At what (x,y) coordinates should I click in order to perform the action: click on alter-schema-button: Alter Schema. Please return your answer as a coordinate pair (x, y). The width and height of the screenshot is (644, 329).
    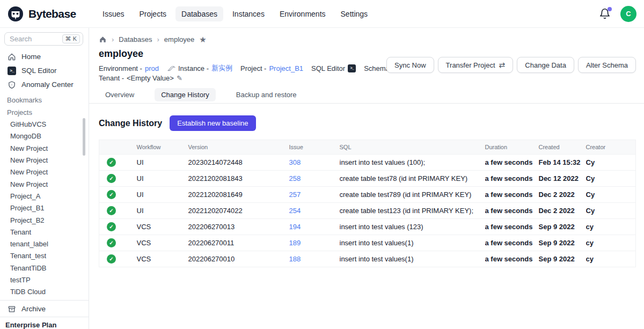
    Looking at the image, I should click on (607, 65).